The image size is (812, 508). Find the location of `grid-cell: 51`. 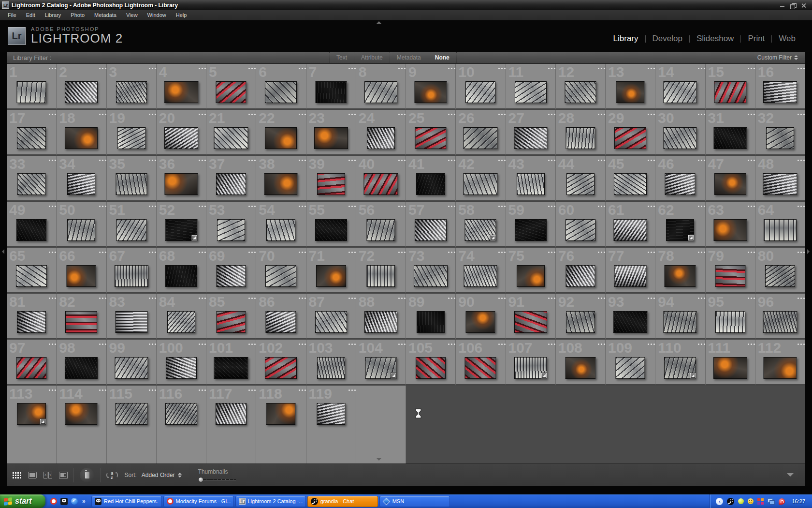

grid-cell: 51 is located at coordinates (131, 224).